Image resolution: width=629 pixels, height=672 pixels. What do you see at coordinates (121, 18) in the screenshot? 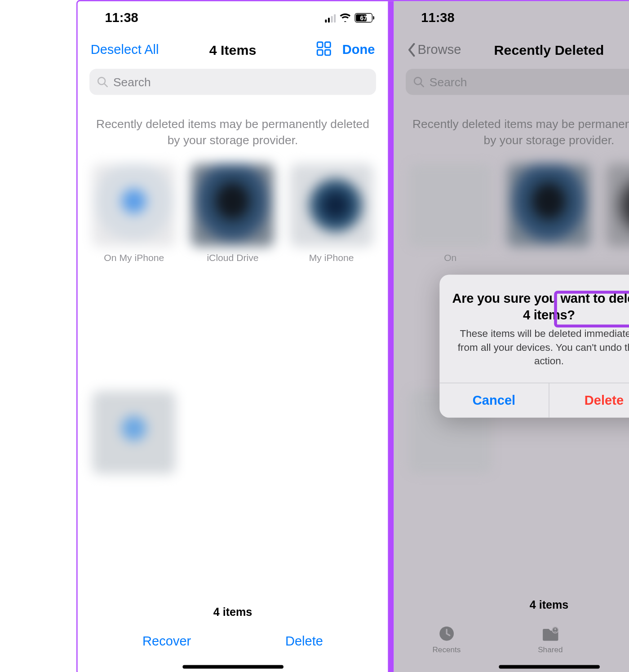
I see `status-time: 11:38` at bounding box center [121, 18].